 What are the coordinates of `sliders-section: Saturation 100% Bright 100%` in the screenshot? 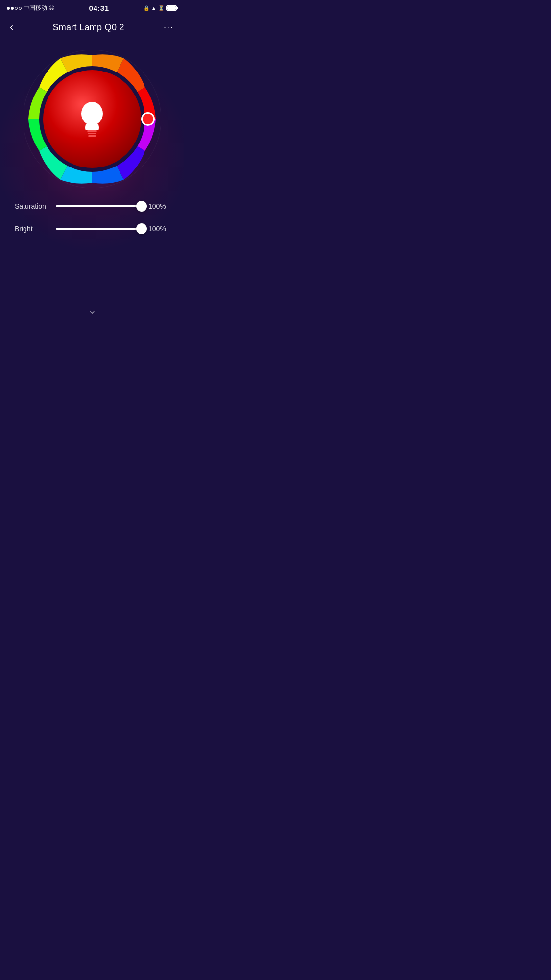 It's located at (92, 222).